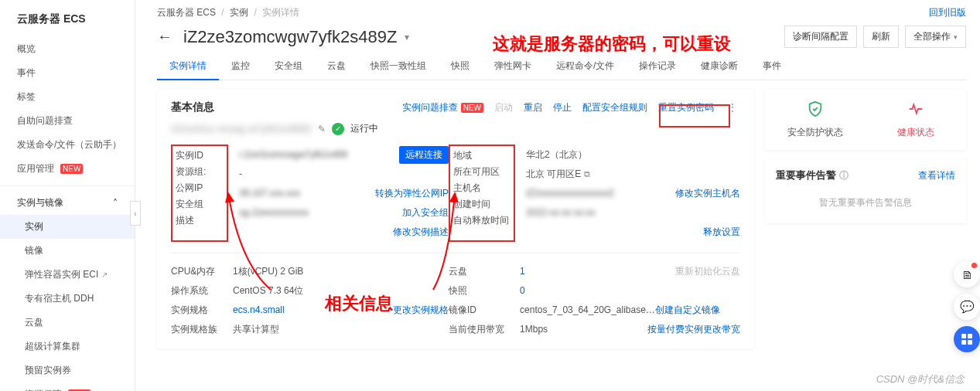 Image resolution: width=980 pixels, height=391 pixels. What do you see at coordinates (62, 275) in the screenshot?
I see `sidebar-item-label: 弹性容器实例 ECI` at bounding box center [62, 275].